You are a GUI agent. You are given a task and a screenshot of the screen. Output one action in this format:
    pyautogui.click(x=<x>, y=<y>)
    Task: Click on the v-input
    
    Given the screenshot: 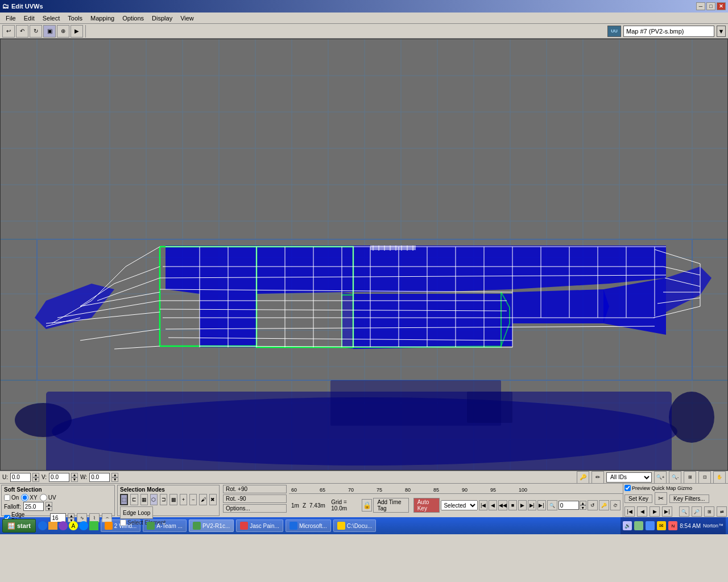 What is the action you would take?
    pyautogui.click(x=59, y=477)
    